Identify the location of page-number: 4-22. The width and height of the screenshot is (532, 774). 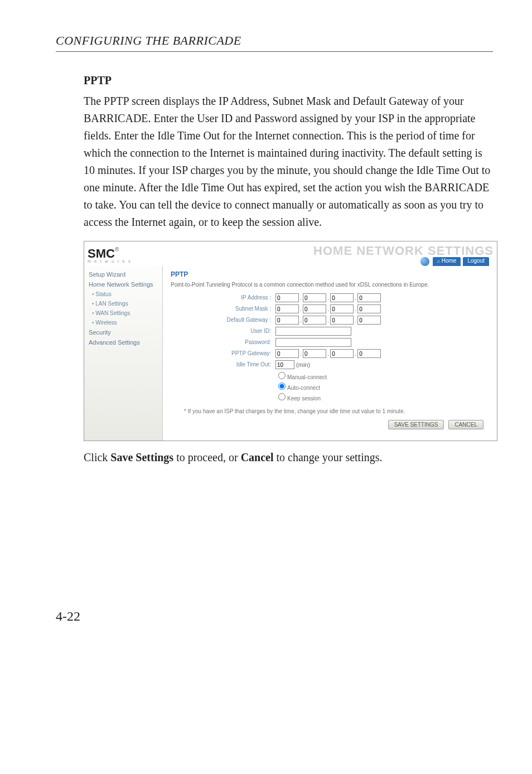
(274, 617).